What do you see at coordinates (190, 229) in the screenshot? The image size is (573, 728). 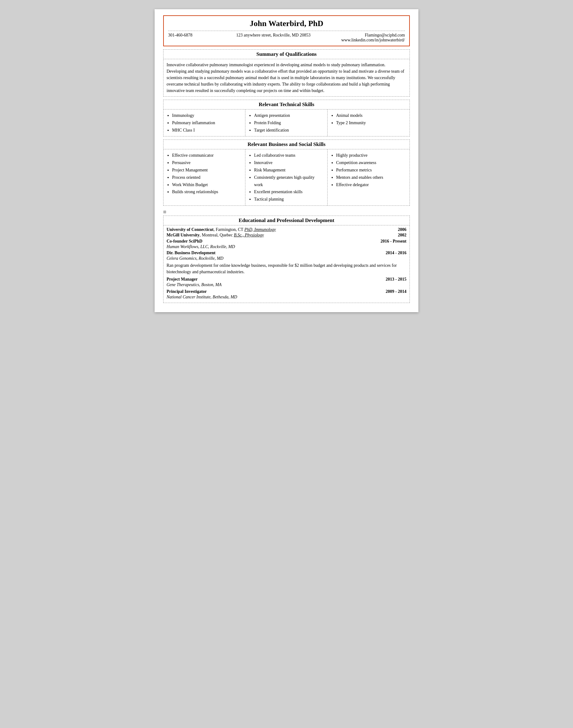 I see `uconn-institution: University of Connecticut` at bounding box center [190, 229].